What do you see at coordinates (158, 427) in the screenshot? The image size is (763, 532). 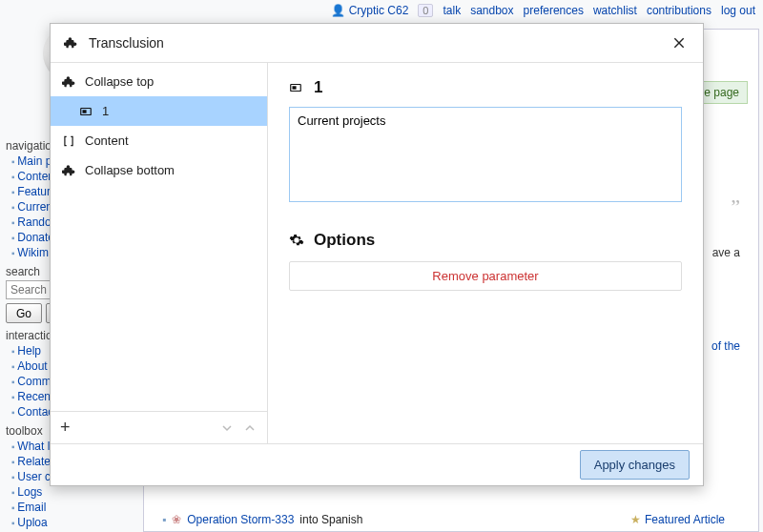 I see `outline-footer: +` at bounding box center [158, 427].